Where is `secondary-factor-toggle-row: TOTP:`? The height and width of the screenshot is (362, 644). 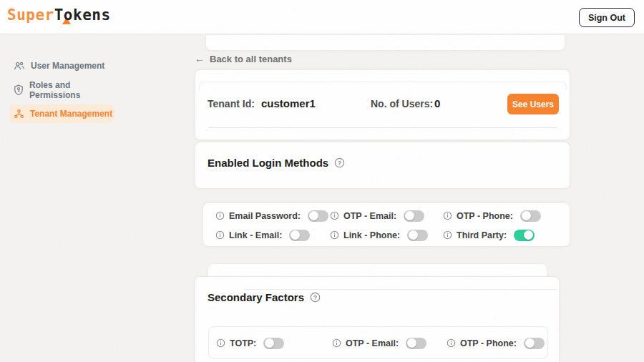
secondary-factor-toggle-row: TOTP: is located at coordinates (274, 343).